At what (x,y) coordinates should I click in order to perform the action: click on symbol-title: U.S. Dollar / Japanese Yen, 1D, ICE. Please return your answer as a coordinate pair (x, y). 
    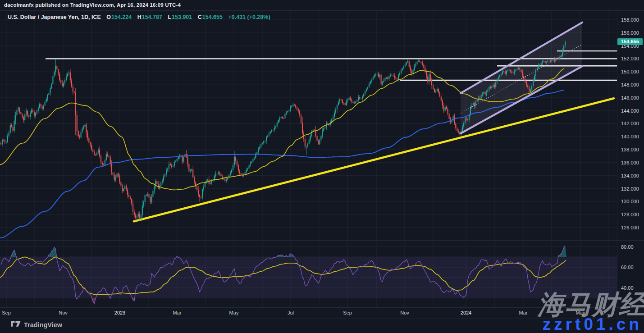
    Looking at the image, I should click on (54, 17).